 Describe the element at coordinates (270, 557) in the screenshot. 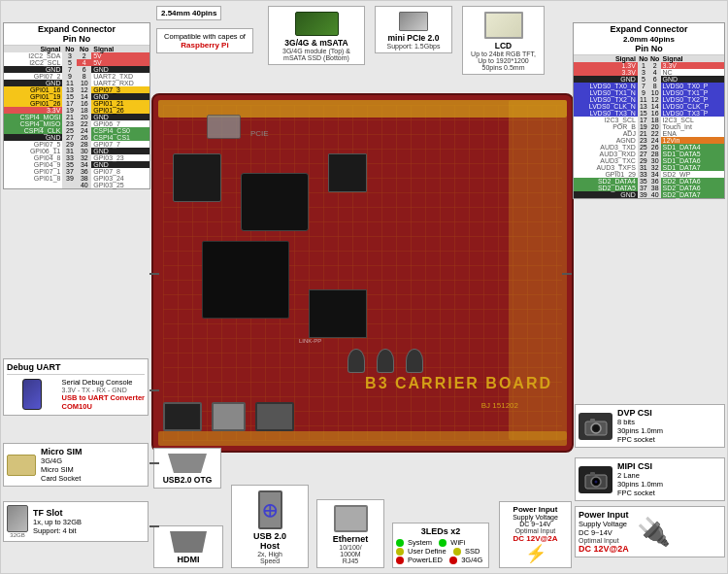

I see `usb-host-desc: 2x, High Speed` at that location.